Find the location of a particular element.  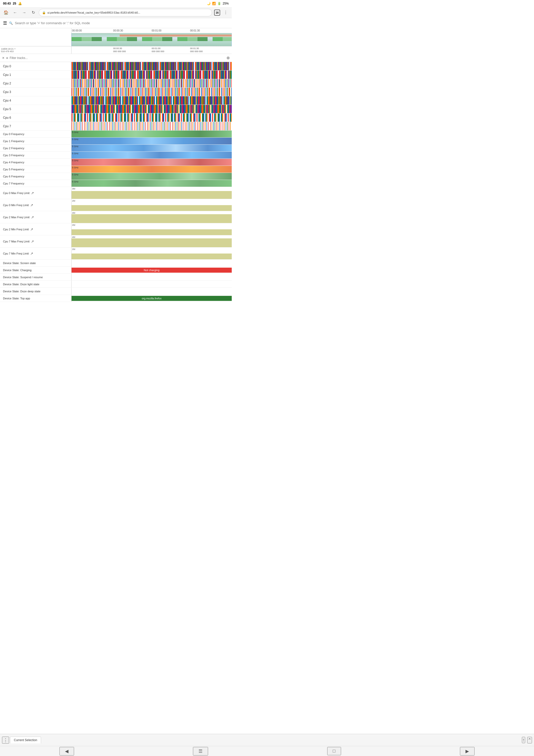

back-button: ← is located at coordinates (15, 13).